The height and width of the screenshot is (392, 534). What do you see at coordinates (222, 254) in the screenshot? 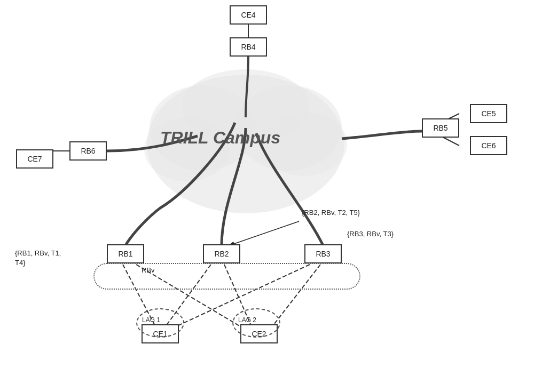
I see `node-RB2: RB2` at bounding box center [222, 254].